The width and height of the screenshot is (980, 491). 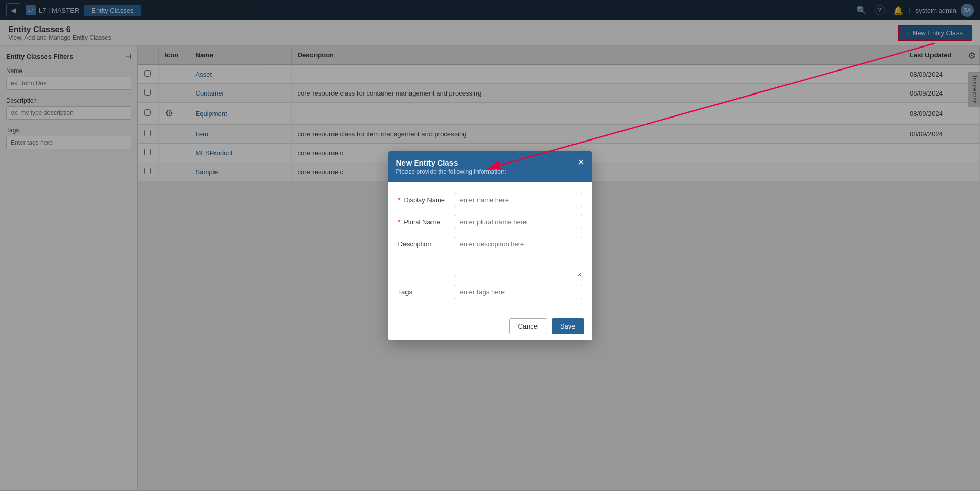 What do you see at coordinates (426, 220) in the screenshot?
I see `plural-name-label: * Plural Name` at bounding box center [426, 220].